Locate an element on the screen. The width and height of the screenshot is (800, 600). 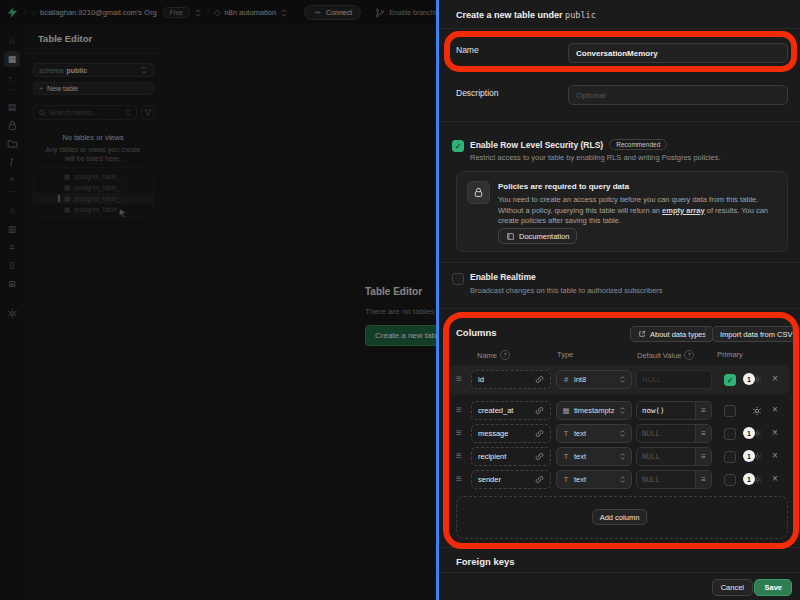
policies-body-emphasis: empty array is located at coordinates (684, 210).